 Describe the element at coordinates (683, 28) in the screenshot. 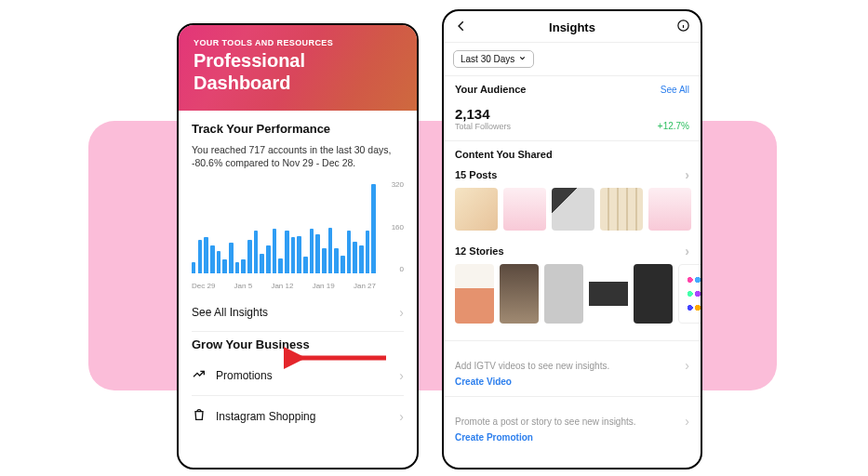

I see `info-icon` at that location.